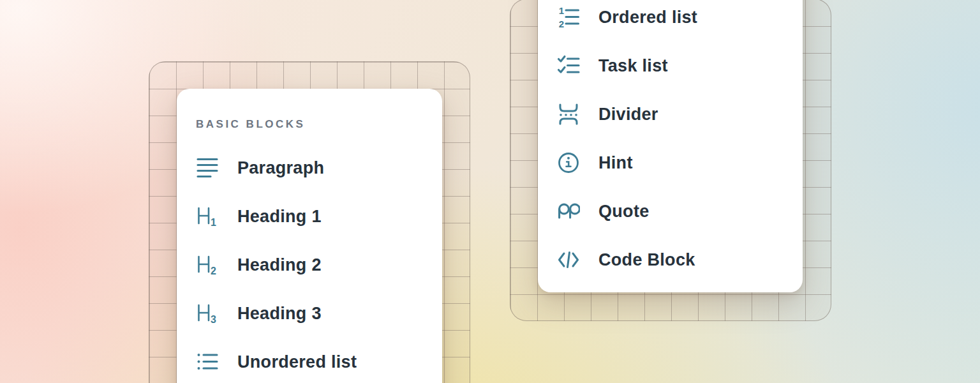  What do you see at coordinates (207, 362) in the screenshot?
I see `unordered-list-icon` at bounding box center [207, 362].